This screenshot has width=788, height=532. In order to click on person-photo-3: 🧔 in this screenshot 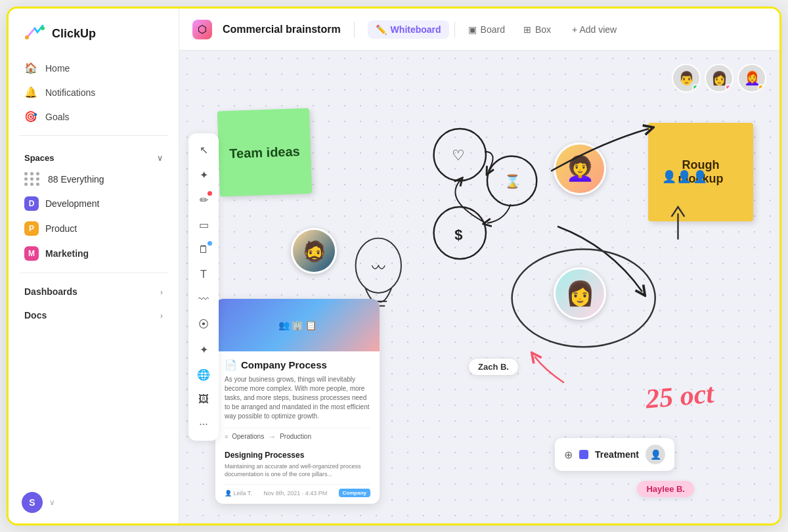, I will do `click(314, 251)`.